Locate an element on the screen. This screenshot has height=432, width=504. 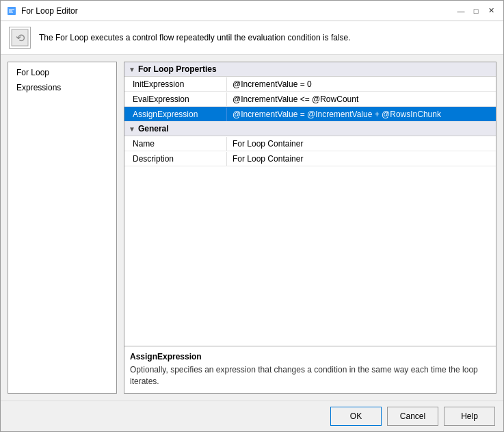
prop-row-init: InitExpression @IncrementValue = 0 is located at coordinates (310, 84).